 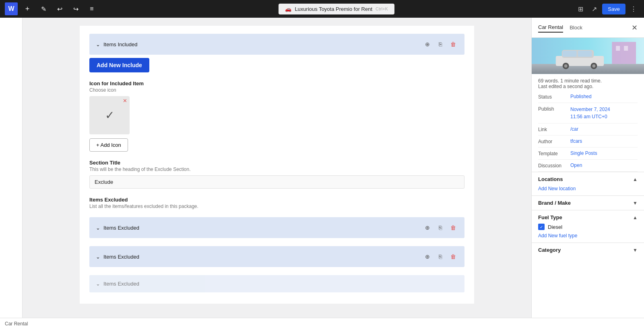 What do you see at coordinates (60, 9) in the screenshot?
I see `undo-button: ↩` at bounding box center [60, 9].